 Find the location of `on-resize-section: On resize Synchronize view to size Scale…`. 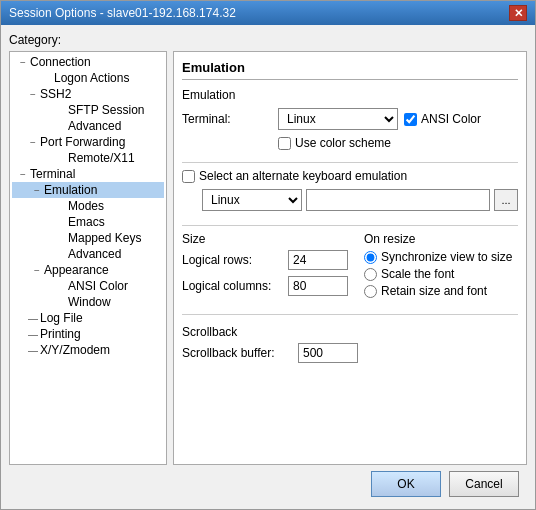

on-resize-section: On resize Synchronize view to size Scale… is located at coordinates (441, 267).